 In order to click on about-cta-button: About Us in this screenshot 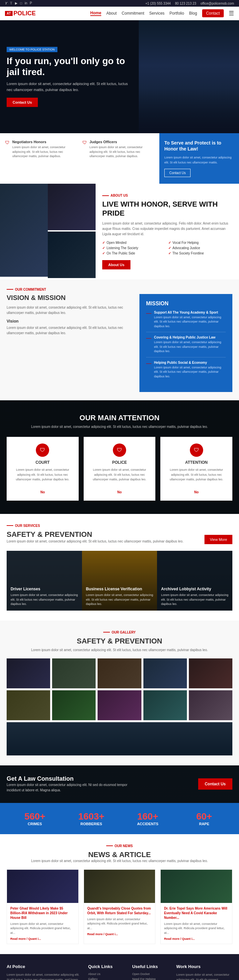, I will do `click(116, 265)`.